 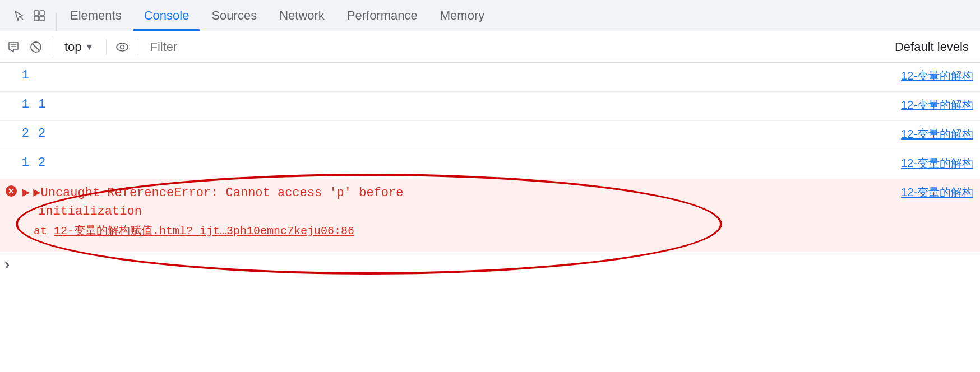 I want to click on dropdown-icon: ▼, so click(x=90, y=47).